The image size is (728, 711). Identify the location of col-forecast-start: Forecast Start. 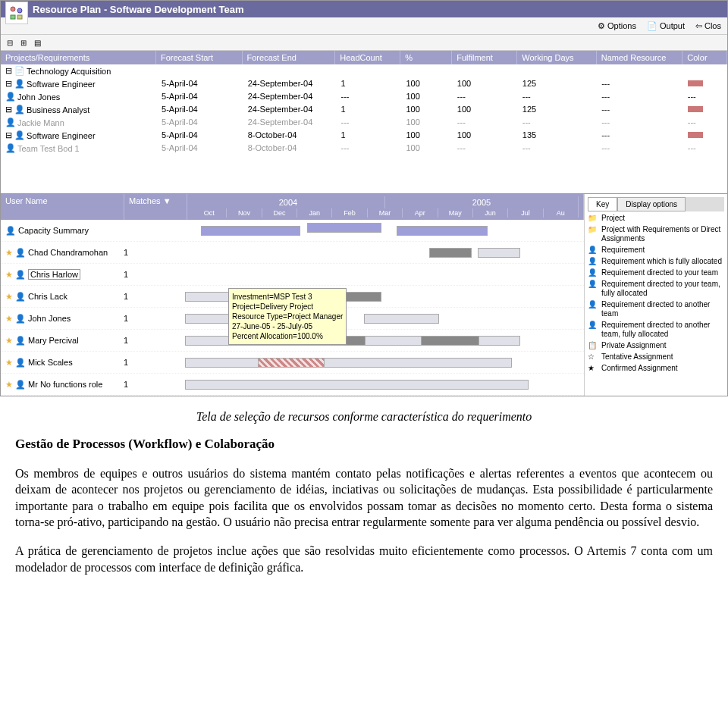
(199, 58).